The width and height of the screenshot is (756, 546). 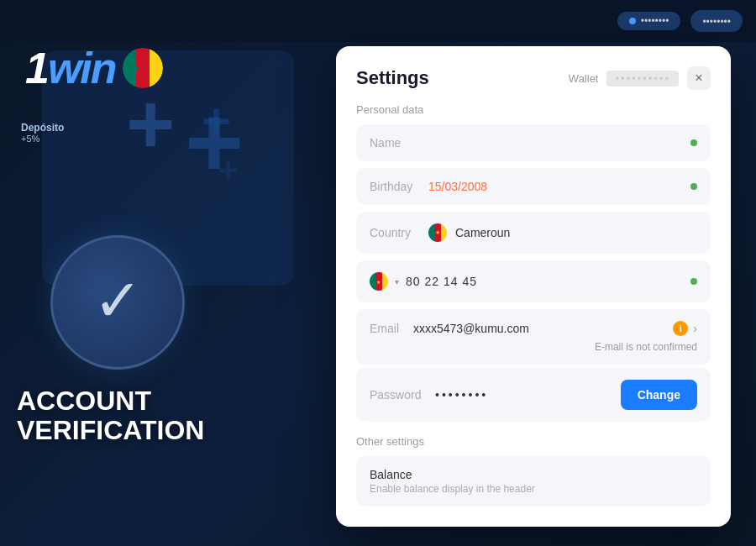 What do you see at coordinates (373, 281) in the screenshot?
I see `pf-green` at bounding box center [373, 281].